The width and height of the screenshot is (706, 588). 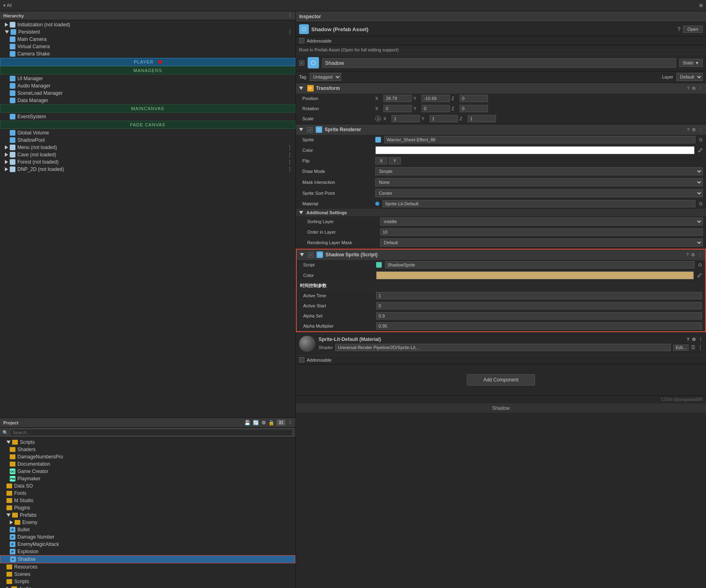 What do you see at coordinates (148, 93) in the screenshot?
I see `hier-item-sceneload: SceneLoad Manager` at bounding box center [148, 93].